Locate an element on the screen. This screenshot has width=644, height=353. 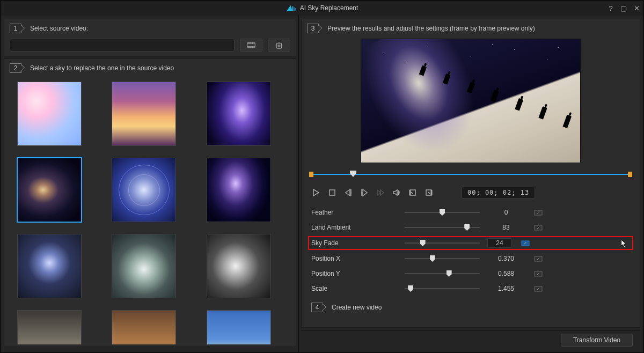
import-media-button is located at coordinates (251, 45).